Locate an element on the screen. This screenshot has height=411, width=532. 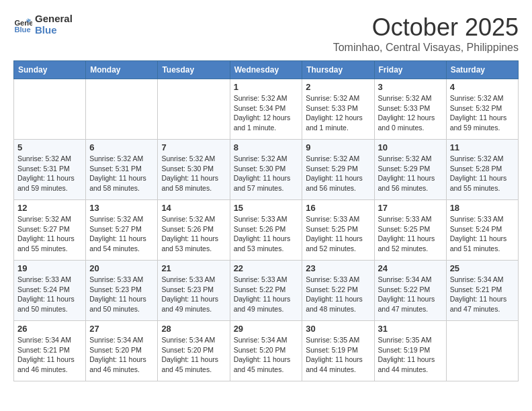
logo-line2: Blue is located at coordinates (54, 31).